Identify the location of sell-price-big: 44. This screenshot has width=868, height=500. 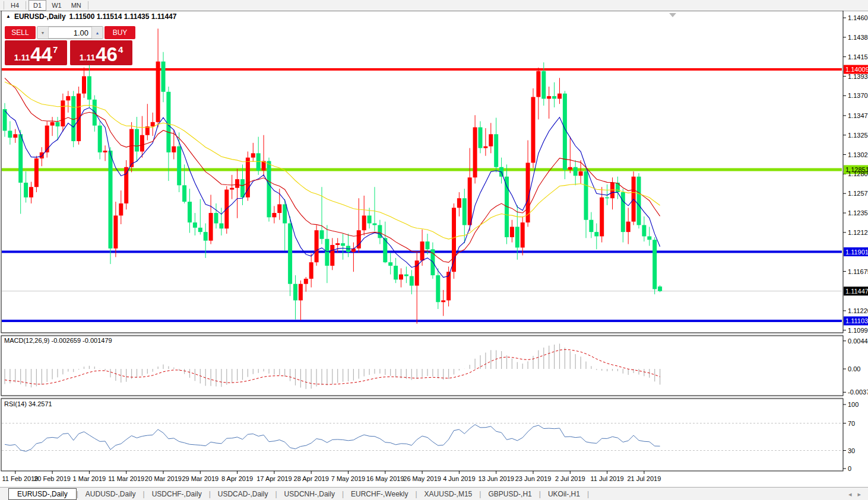
(42, 55).